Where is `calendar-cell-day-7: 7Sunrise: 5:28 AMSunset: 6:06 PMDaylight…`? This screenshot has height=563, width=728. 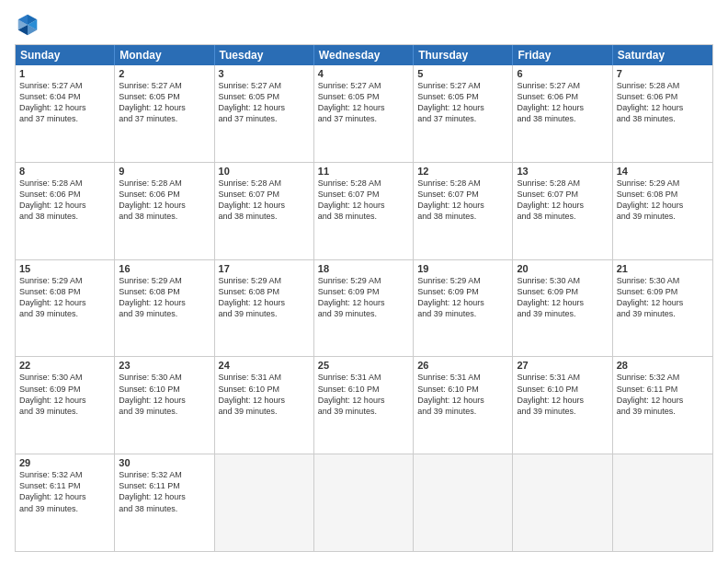 calendar-cell-day-7: 7Sunrise: 5:28 AMSunset: 6:06 PMDaylight… is located at coordinates (663, 114).